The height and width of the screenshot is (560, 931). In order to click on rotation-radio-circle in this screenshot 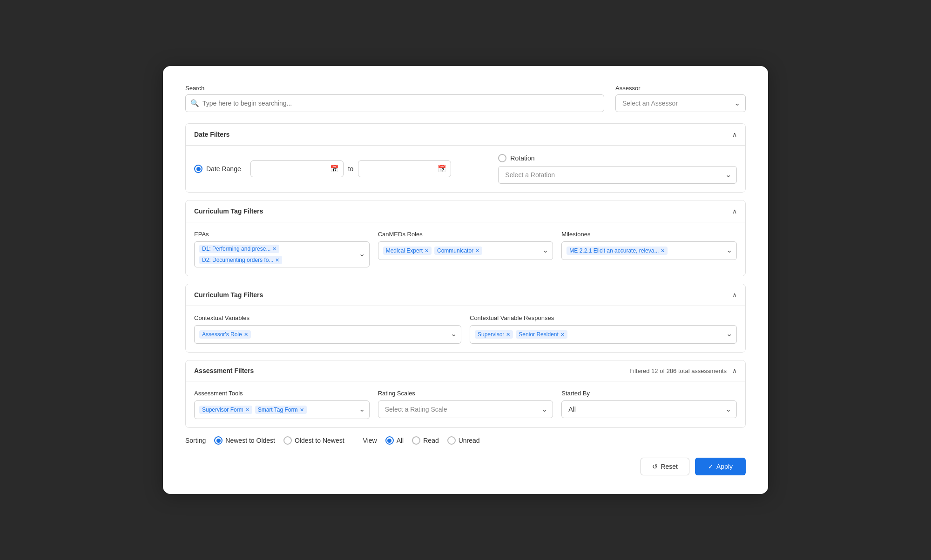, I will do `click(502, 158)`.